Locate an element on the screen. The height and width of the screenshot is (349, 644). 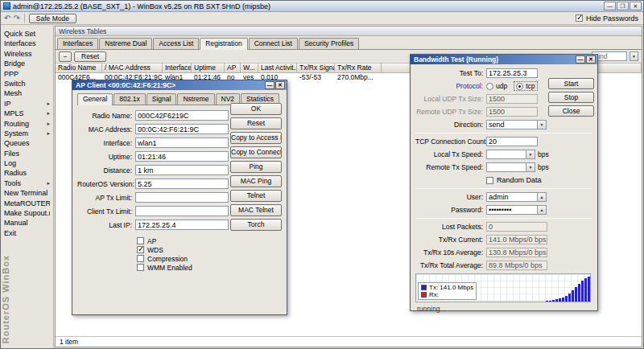
random-data-label: Random Data is located at coordinates (519, 180).